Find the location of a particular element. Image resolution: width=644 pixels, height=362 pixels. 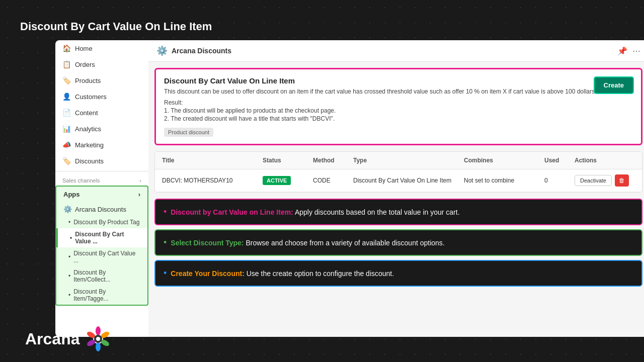

sidebar-item-customers: 👤 Customers is located at coordinates (102, 97).